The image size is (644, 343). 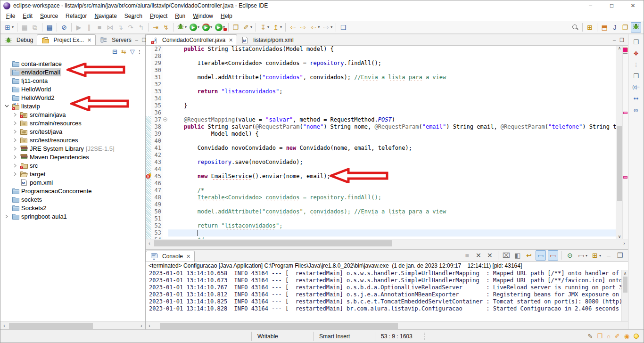 I want to click on left-panel-hscrollbar: ‹ ›, so click(x=73, y=325).